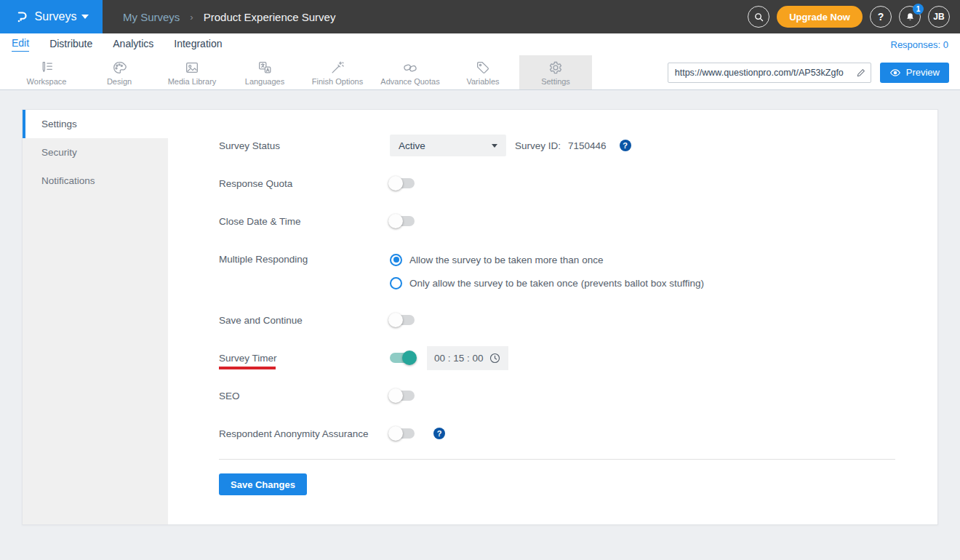 Image resolution: width=960 pixels, height=560 pixels. Describe the element at coordinates (119, 68) in the screenshot. I see `palette-icon` at that location.